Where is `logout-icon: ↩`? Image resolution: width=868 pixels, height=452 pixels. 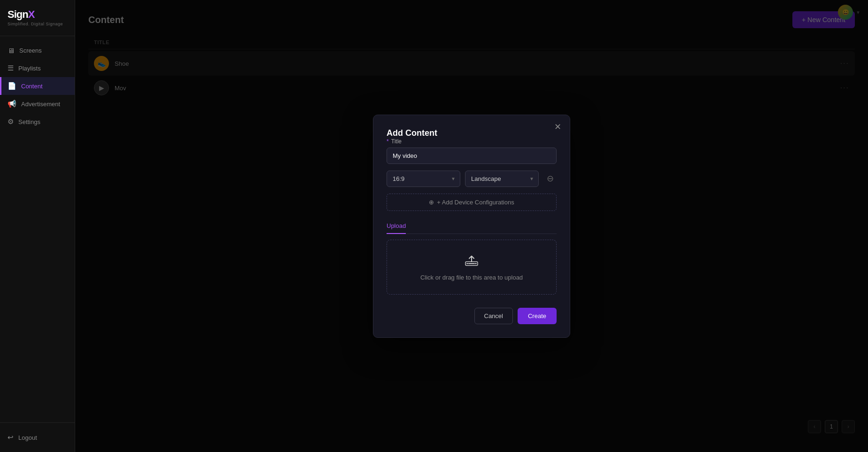 logout-icon: ↩ is located at coordinates (10, 437).